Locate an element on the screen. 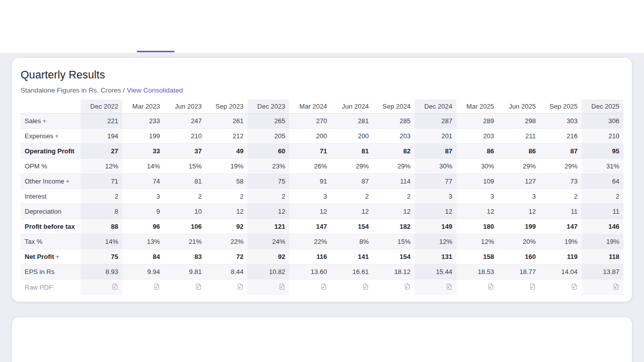 Image resolution: width=644 pixels, height=362 pixels. value-cell: 33 is located at coordinates (143, 151).